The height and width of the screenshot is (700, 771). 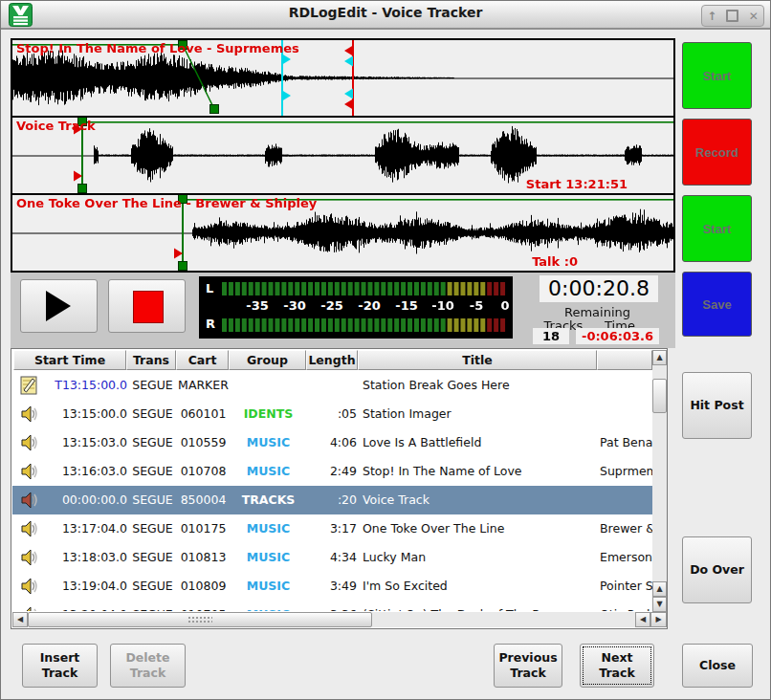 What do you see at coordinates (257, 306) in the screenshot?
I see `meter-scale-label: -35` at bounding box center [257, 306].